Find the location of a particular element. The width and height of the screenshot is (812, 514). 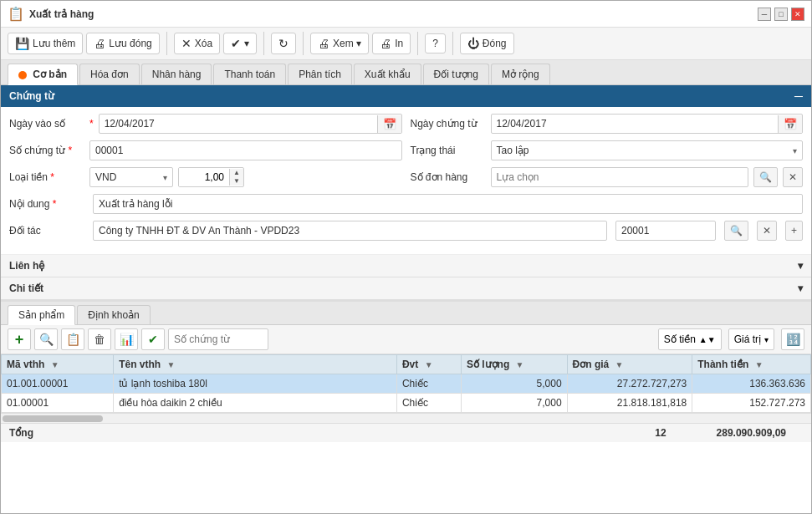

print-button: 🖨 In is located at coordinates (391, 43).